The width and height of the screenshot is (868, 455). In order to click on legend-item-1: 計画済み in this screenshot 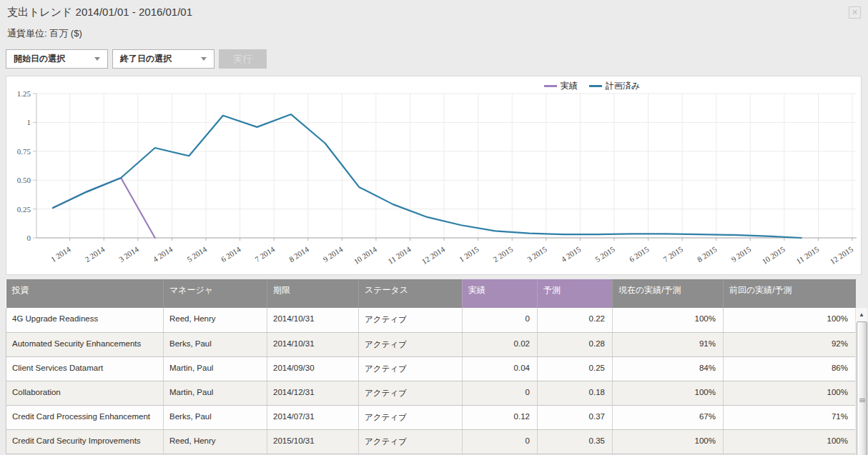, I will do `click(615, 86)`.